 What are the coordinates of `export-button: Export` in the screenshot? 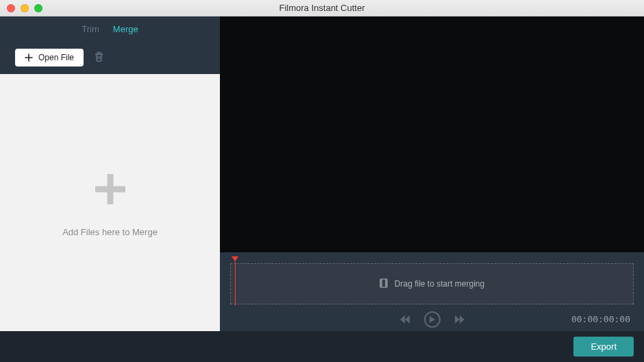 It's located at (604, 347).